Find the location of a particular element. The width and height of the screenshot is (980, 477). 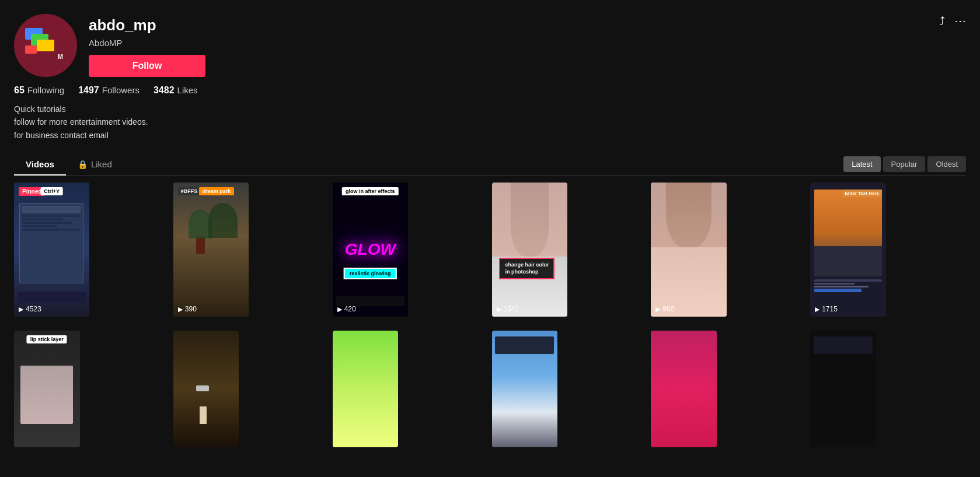

video-card-6: Enter Text Here ▶ 1715 is located at coordinates (848, 250).